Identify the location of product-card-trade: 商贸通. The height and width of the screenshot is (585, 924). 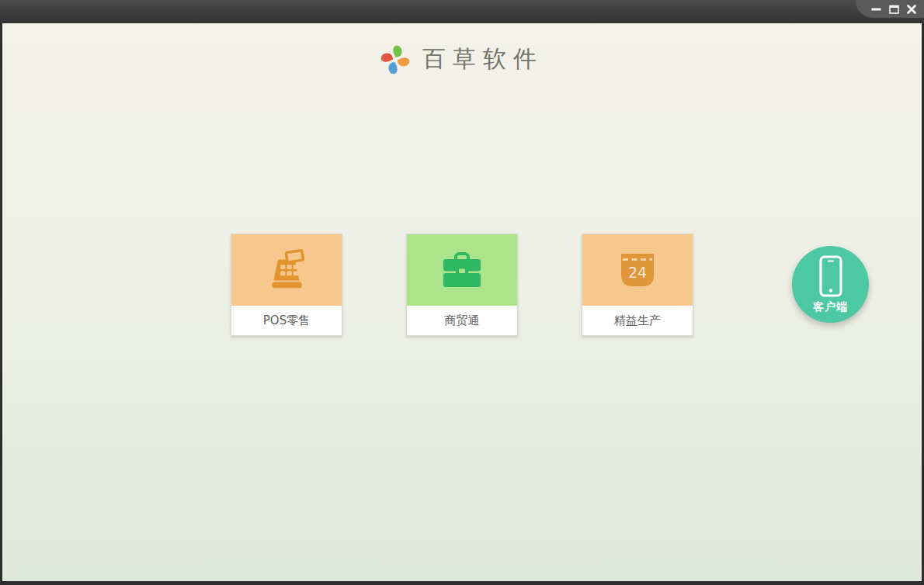
(462, 285).